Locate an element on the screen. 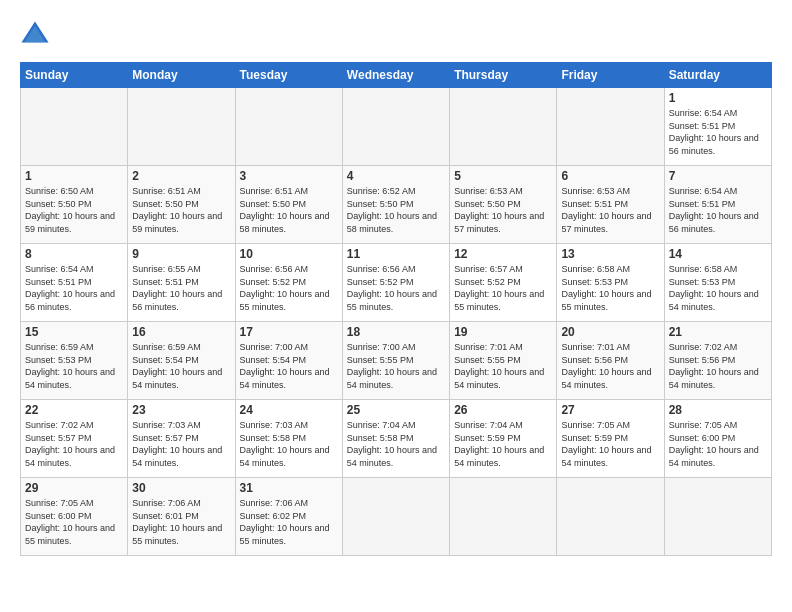 The image size is (792, 612). sunset: Sunset: 5:56 PM is located at coordinates (594, 360).